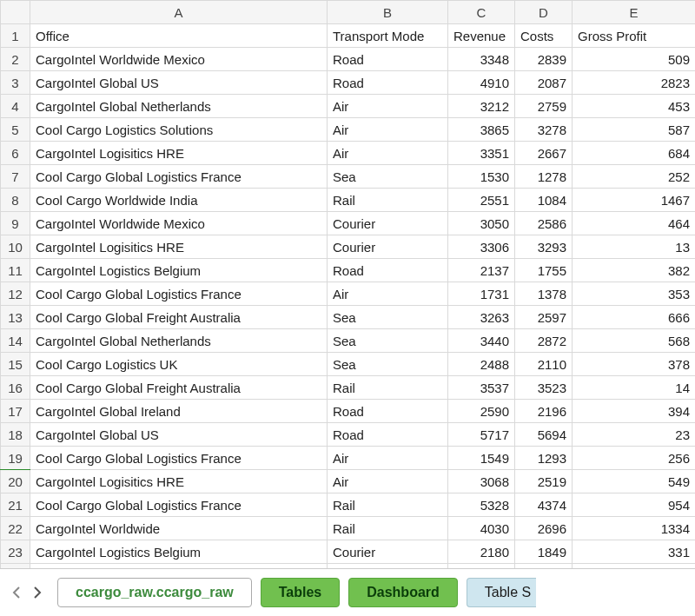 This screenshot has height=616, width=695. What do you see at coordinates (16, 506) in the screenshot?
I see `row-header: 21` at bounding box center [16, 506].